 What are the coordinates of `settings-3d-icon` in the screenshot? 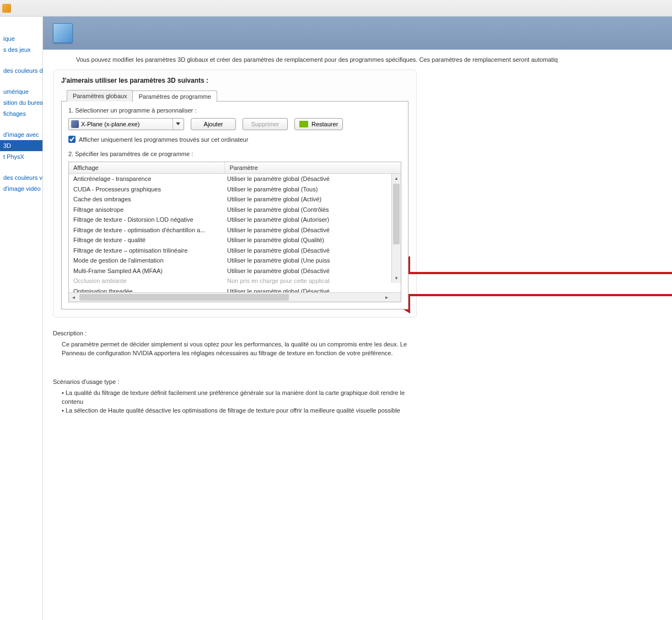 It's located at (63, 33).